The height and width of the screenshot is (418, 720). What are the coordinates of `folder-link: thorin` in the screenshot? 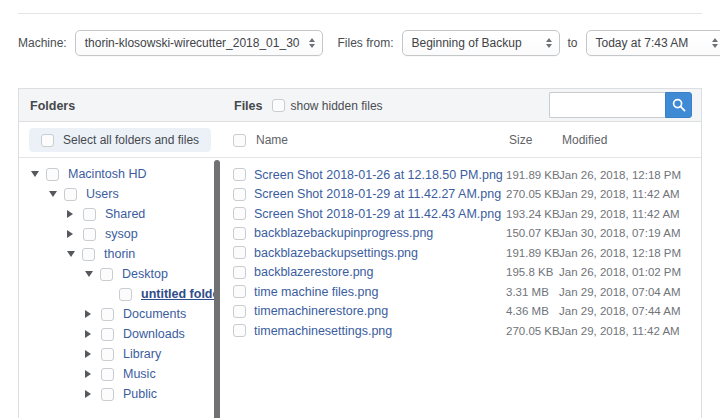 It's located at (120, 254).